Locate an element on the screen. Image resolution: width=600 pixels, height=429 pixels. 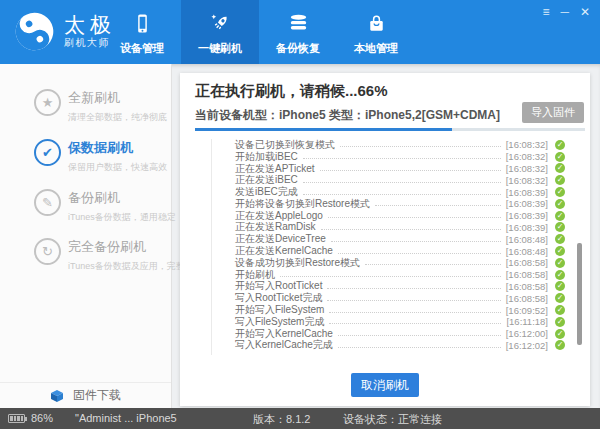
progress-bar-fill is located at coordinates (324, 130).